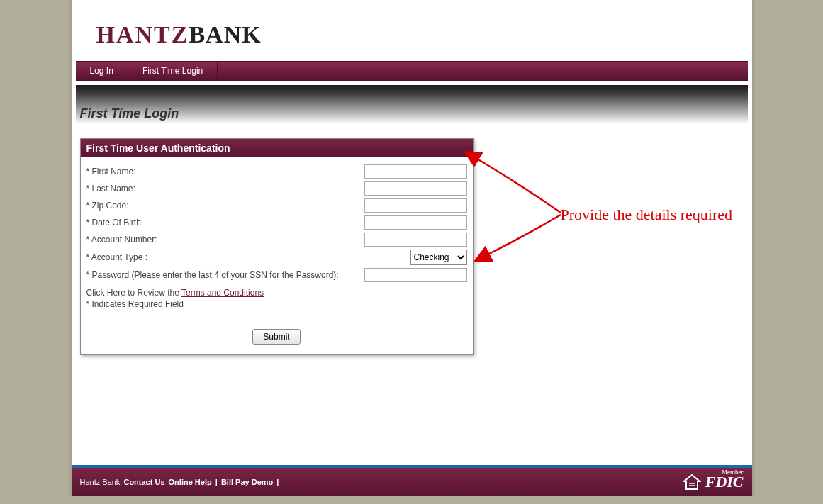  Describe the element at coordinates (415, 223) in the screenshot. I see `input-dob` at that location.